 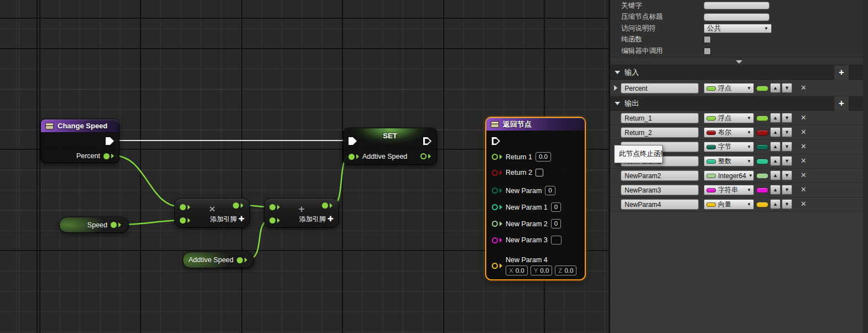 I want to click on vector-y-field: Y0.0, so click(x=542, y=270).